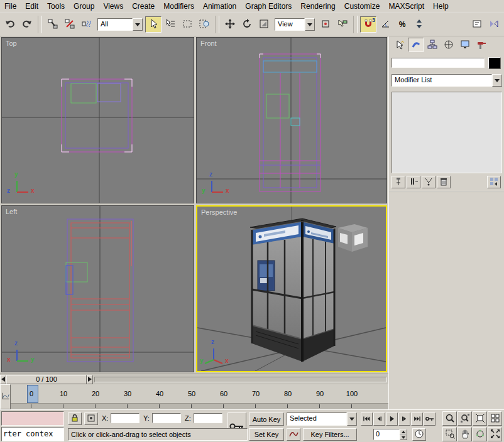 This screenshot has width=504, height=442. Describe the element at coordinates (444, 182) in the screenshot. I see `remove-modifier-button` at that location.